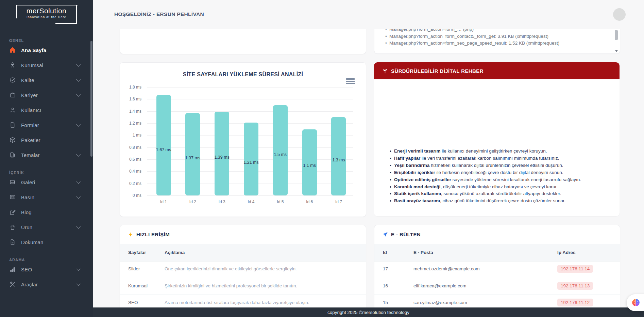 This screenshot has width=644, height=317. I want to click on brand-logo: merSolution Innovation at the Core, so click(47, 14).